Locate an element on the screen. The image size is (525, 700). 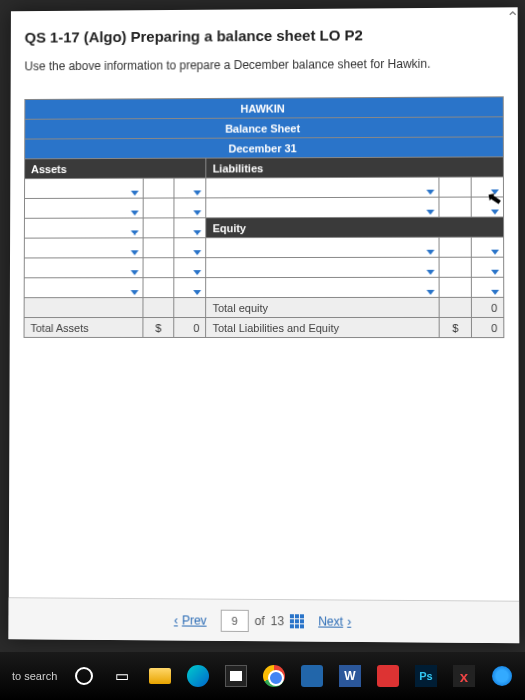
page-indicator: 9 of 13 is located at coordinates (263, 620).